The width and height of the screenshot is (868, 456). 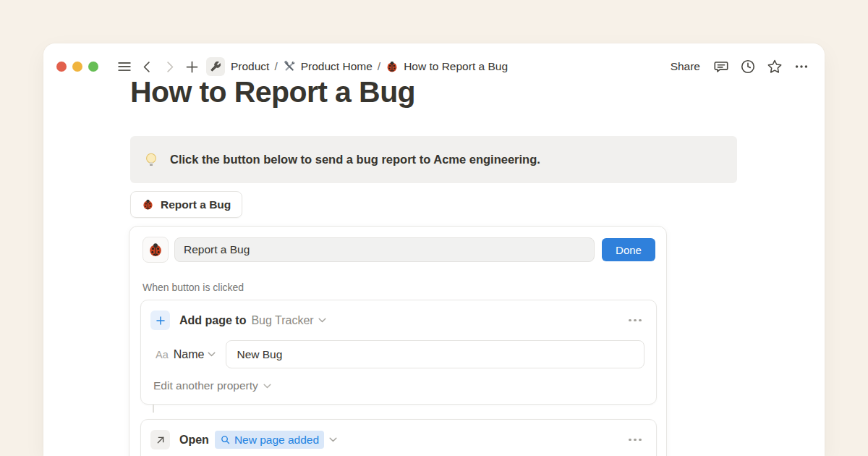 I want to click on trigger-label: When button is clicked, so click(x=404, y=287).